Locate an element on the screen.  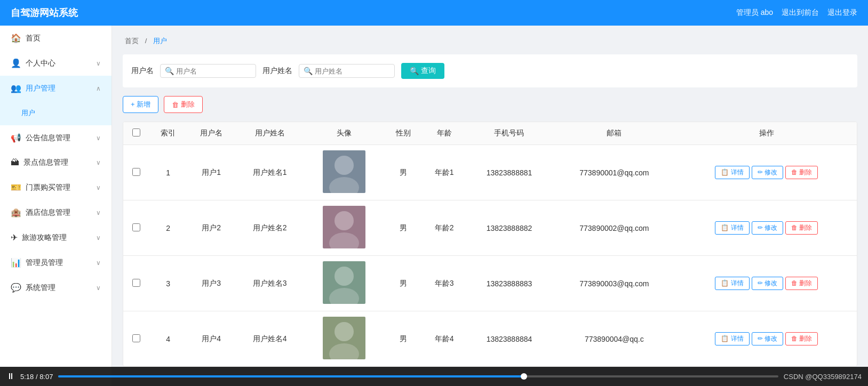
select-all-checkbox is located at coordinates (137, 132).